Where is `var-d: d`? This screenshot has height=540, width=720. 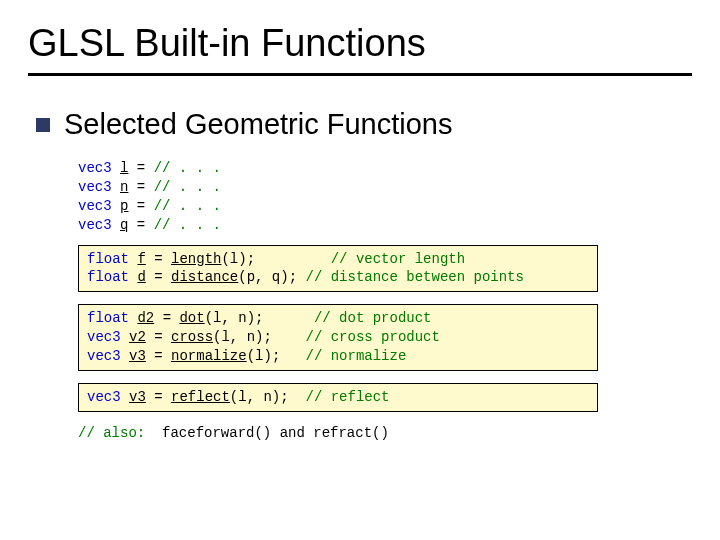 var-d: d is located at coordinates (141, 277).